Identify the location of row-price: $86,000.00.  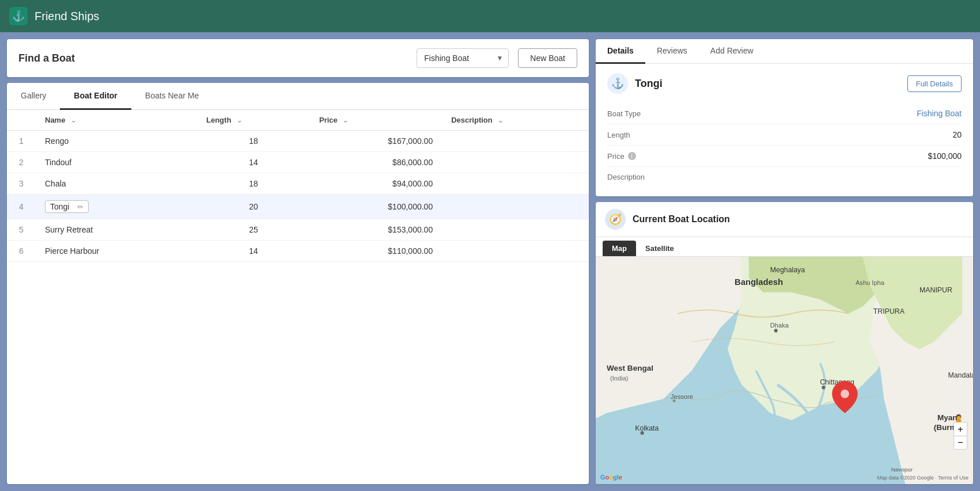
(376, 162).